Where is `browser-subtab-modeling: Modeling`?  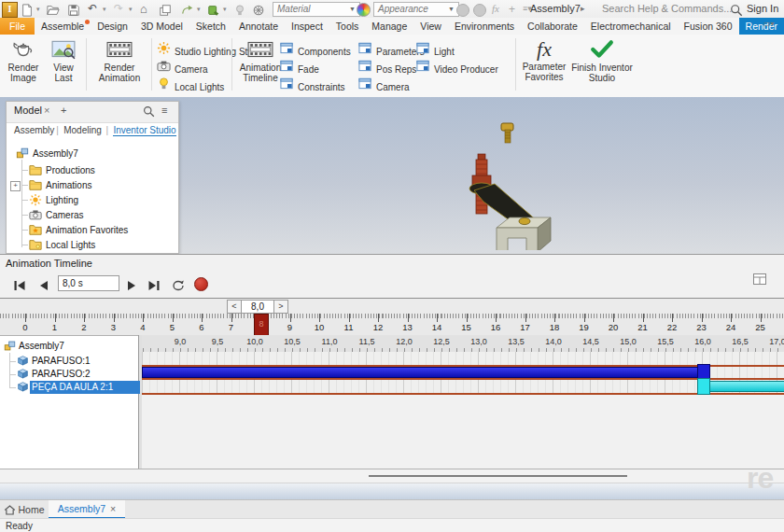
browser-subtab-modeling: Modeling is located at coordinates (82, 131).